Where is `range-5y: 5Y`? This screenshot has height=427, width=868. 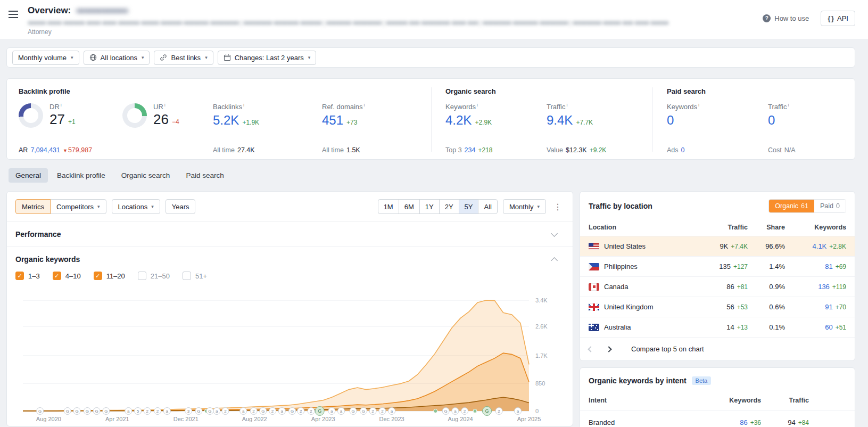
range-5y: 5Y is located at coordinates (469, 207).